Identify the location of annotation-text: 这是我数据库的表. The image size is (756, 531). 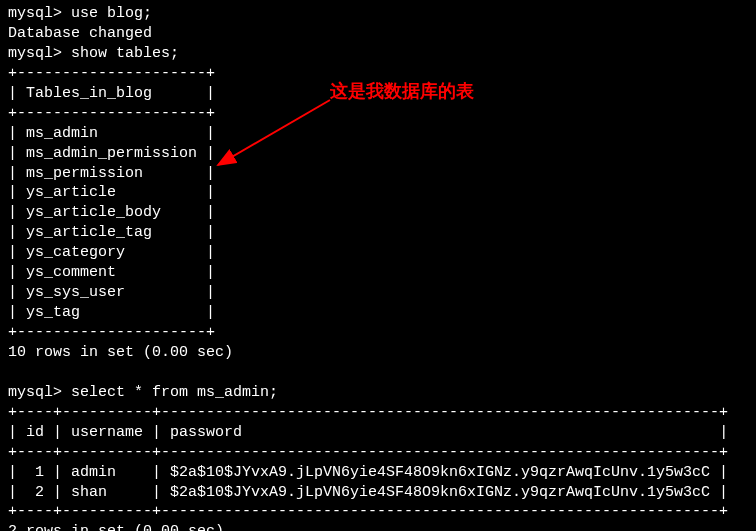
(402, 92).